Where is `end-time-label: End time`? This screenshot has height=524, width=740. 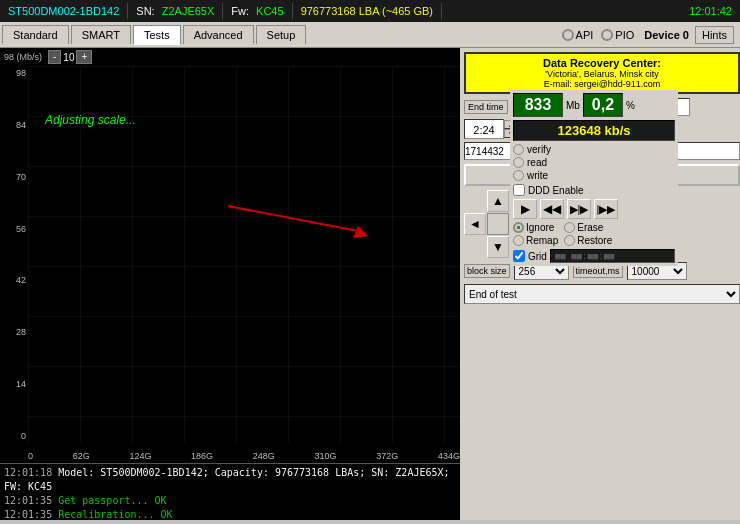
end-time-label: End time is located at coordinates (486, 107).